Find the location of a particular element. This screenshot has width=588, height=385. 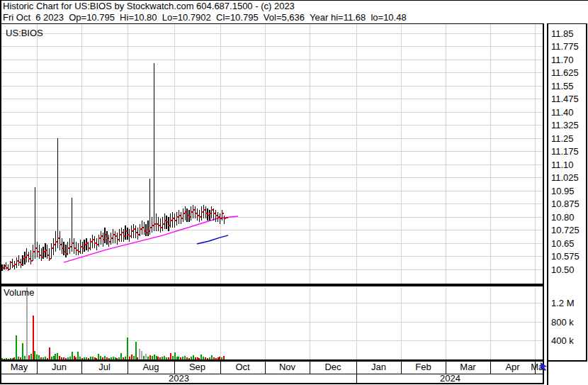

month-label: May is located at coordinates (20, 367).